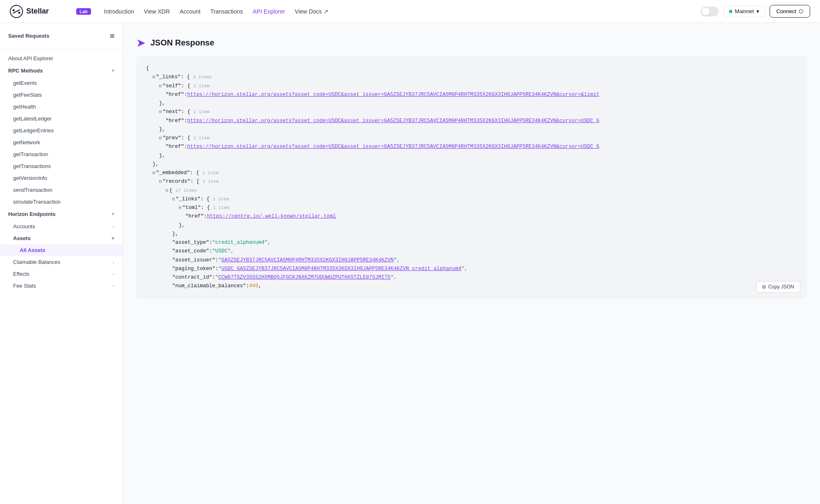  Describe the element at coordinates (61, 38) in the screenshot. I see `sidebar-header: Saved Requests ⊞` at that location.